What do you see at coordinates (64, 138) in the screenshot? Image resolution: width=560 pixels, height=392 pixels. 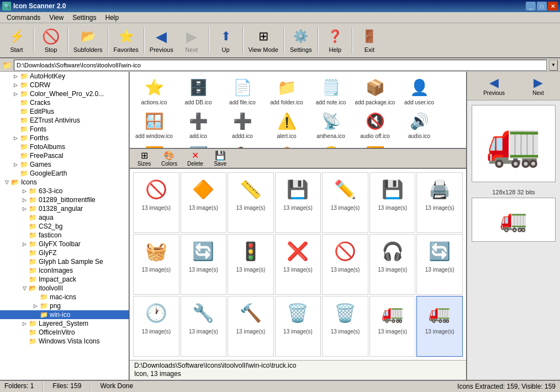 I see `tree-item-forths: ▷ 📁 Forths` at bounding box center [64, 138].